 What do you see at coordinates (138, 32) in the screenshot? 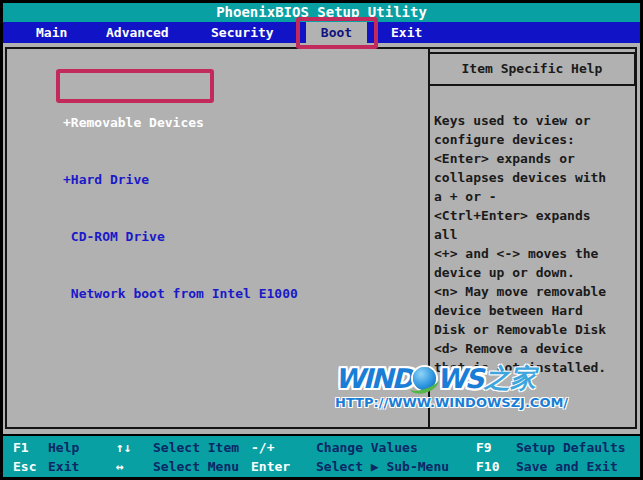
I see `tab-advanced: Advanced` at bounding box center [138, 32].